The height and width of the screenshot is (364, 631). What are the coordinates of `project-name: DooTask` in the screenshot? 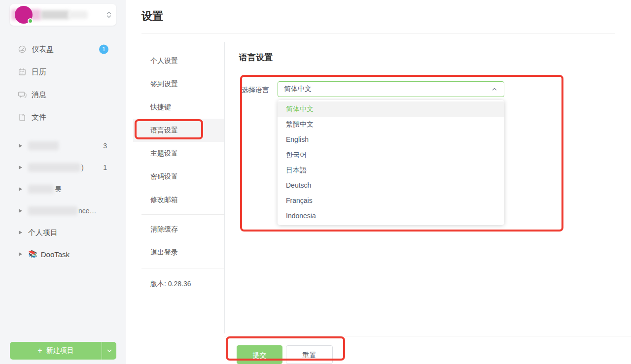 It's located at (55, 254).